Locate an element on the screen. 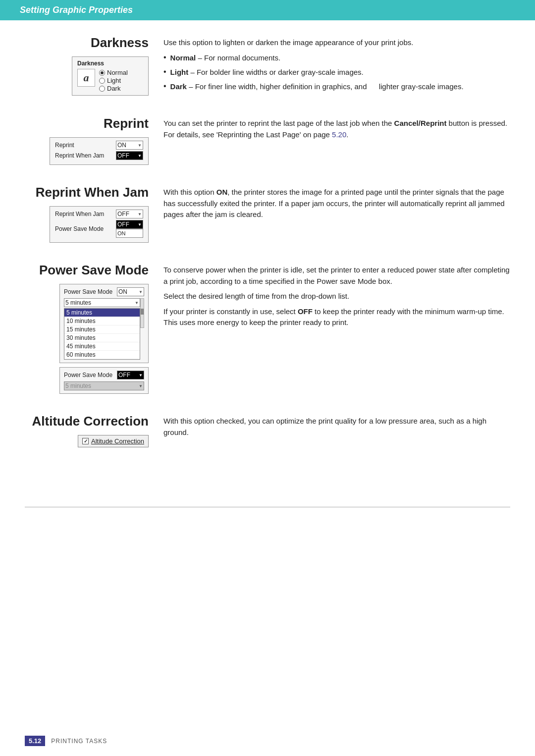  reprint-description: You can set the printer to reprint the l… is located at coordinates (337, 129).